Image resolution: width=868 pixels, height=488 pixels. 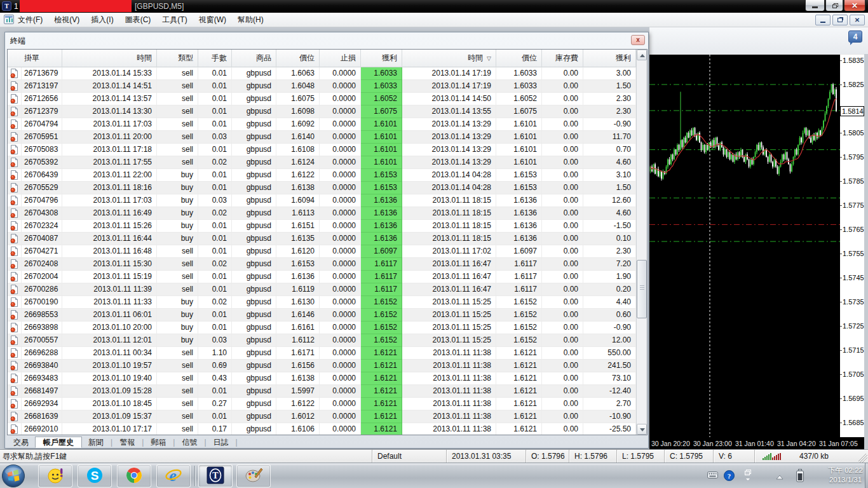 What do you see at coordinates (713, 476) in the screenshot?
I see `keyboard-layout-icon` at bounding box center [713, 476].